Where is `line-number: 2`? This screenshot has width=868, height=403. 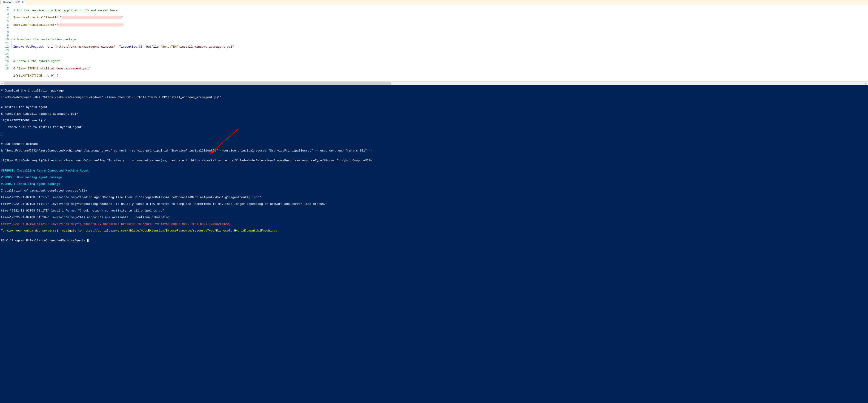
line-number: 2 is located at coordinates (4, 11).